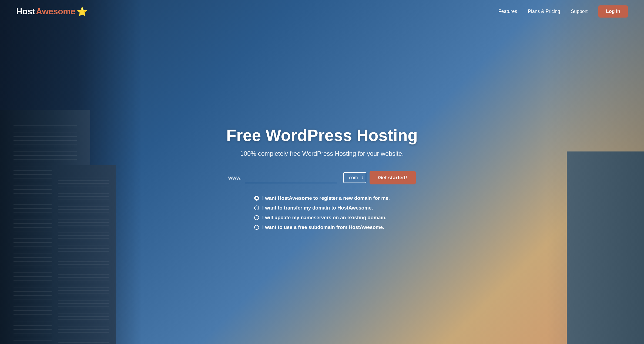 Image resolution: width=644 pixels, height=344 pixels. I want to click on radio-option-transfer: I want to transfer my domain to HostAwes…, so click(313, 208).